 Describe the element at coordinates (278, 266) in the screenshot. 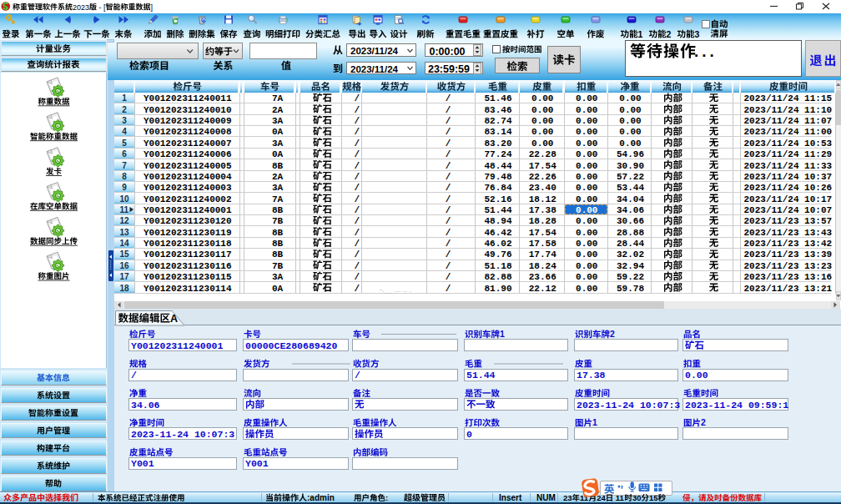

I see `svg-text: 7B` at that location.